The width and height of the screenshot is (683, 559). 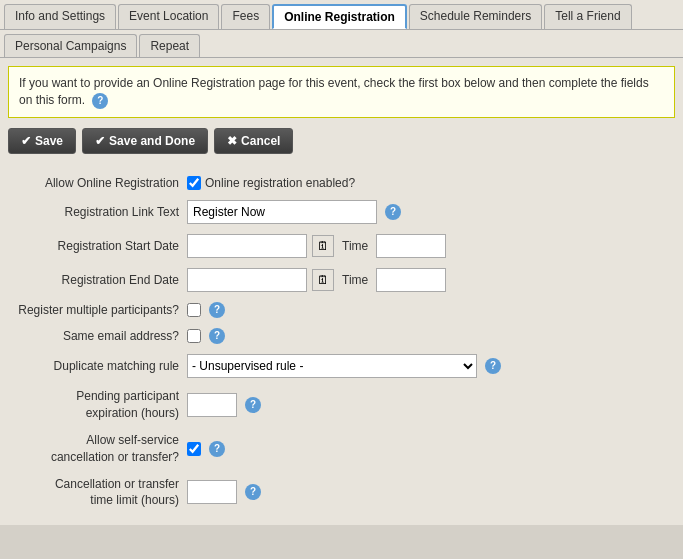 I want to click on info-help-icon: ?, so click(x=100, y=101).